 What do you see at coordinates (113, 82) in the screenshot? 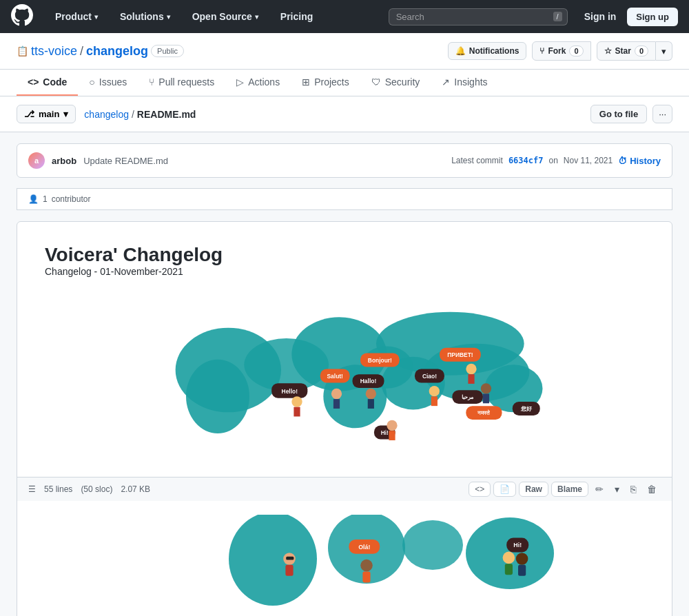
I see `tab-issues-label: Issues` at bounding box center [113, 82].